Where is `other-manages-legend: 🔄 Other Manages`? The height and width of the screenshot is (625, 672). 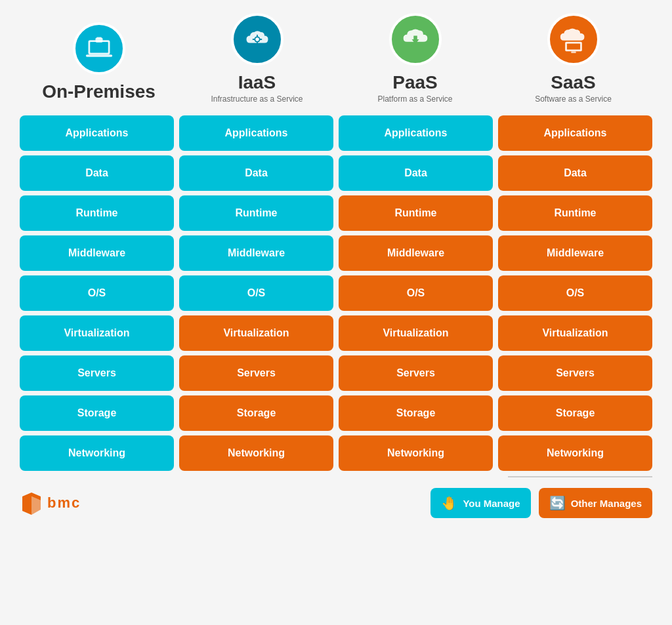 other-manages-legend: 🔄 Other Manages is located at coordinates (596, 503).